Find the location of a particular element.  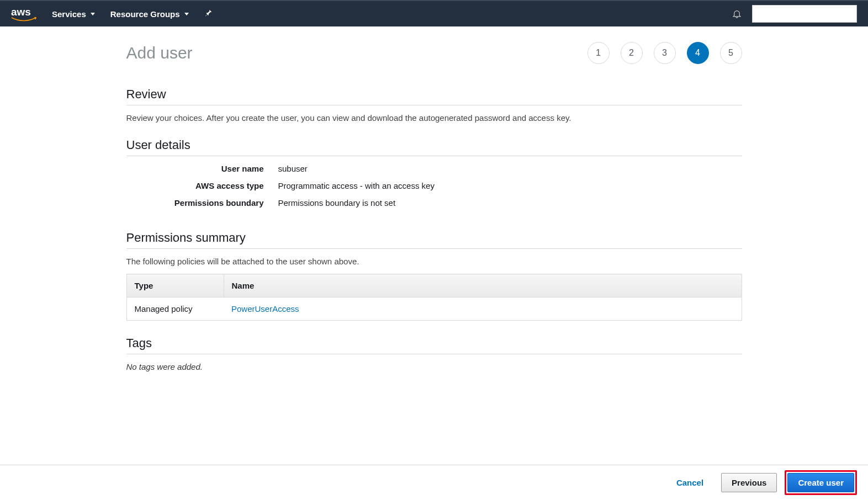

permissions-desc: The following policies will be attached … is located at coordinates (434, 262).